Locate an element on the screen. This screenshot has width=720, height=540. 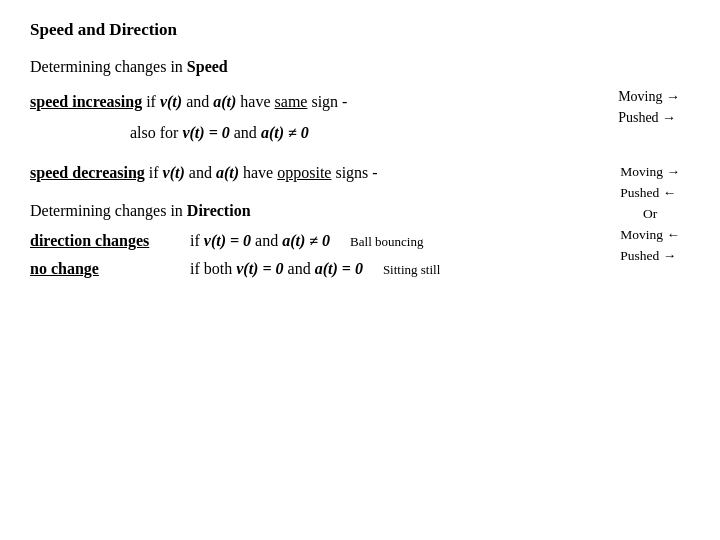
direction-changes-label-wrap: direction changes is located at coordinates (110, 241).